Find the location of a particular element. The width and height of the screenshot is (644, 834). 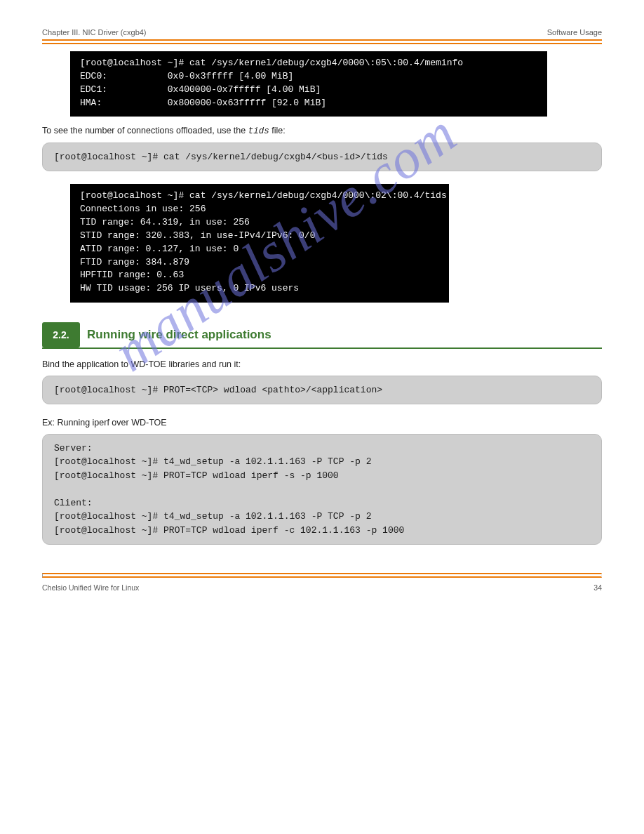

page-footer: Chelsio Unified Wire for Linux 34 is located at coordinates (322, 588).